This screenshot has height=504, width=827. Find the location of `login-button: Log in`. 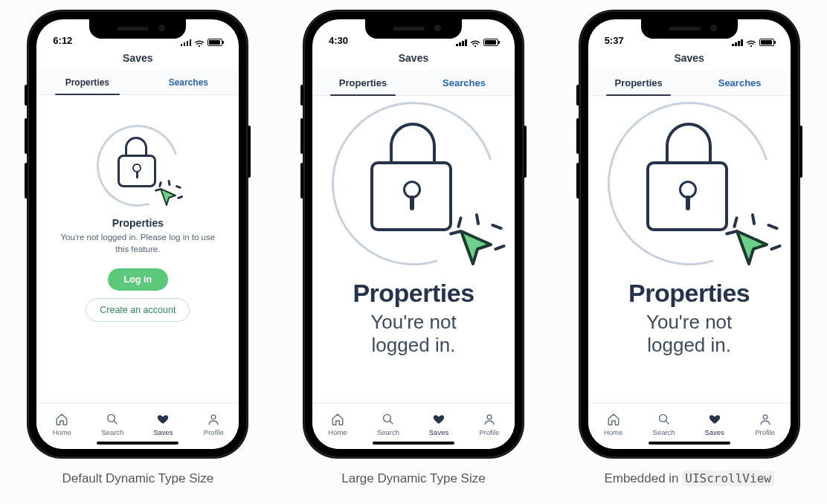

login-button: Log in is located at coordinates (138, 280).